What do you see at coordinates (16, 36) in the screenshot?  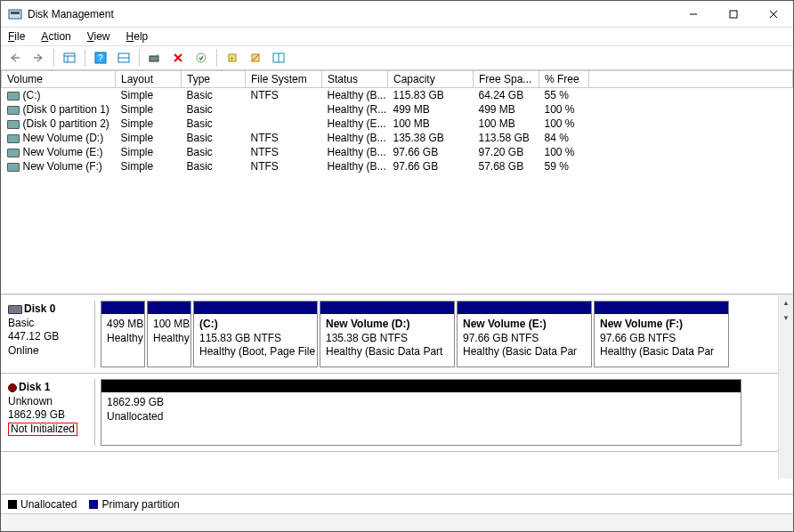 I see `menu-file: File` at bounding box center [16, 36].